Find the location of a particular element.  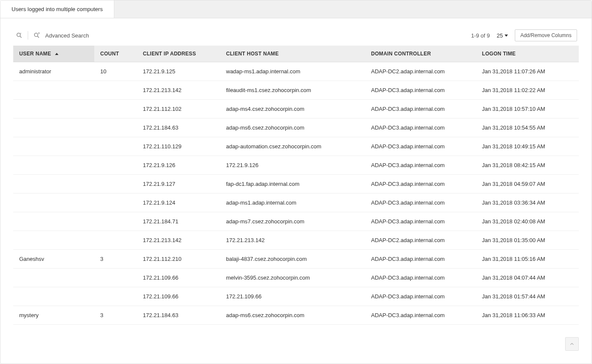

cell-host: fileaudit-ms1.csez.zohocorpin.com is located at coordinates (293, 90).